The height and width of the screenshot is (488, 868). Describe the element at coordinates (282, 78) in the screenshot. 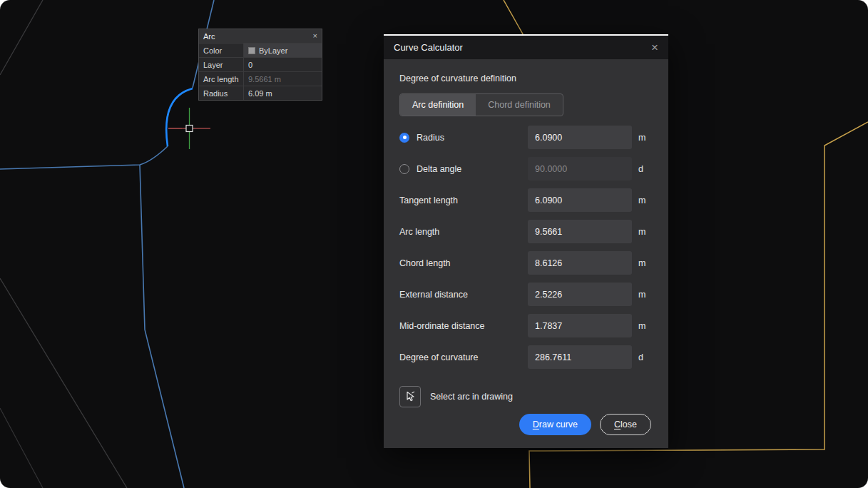

I see `arc-length-value: 9.5661 m` at that location.